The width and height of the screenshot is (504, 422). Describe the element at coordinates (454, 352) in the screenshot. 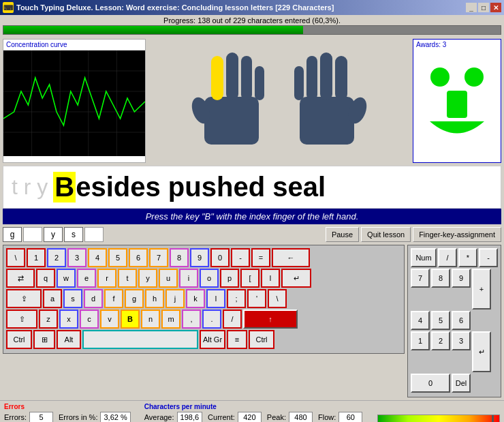

I see `numpad-row-4: 1 2 3 ↵` at that location.